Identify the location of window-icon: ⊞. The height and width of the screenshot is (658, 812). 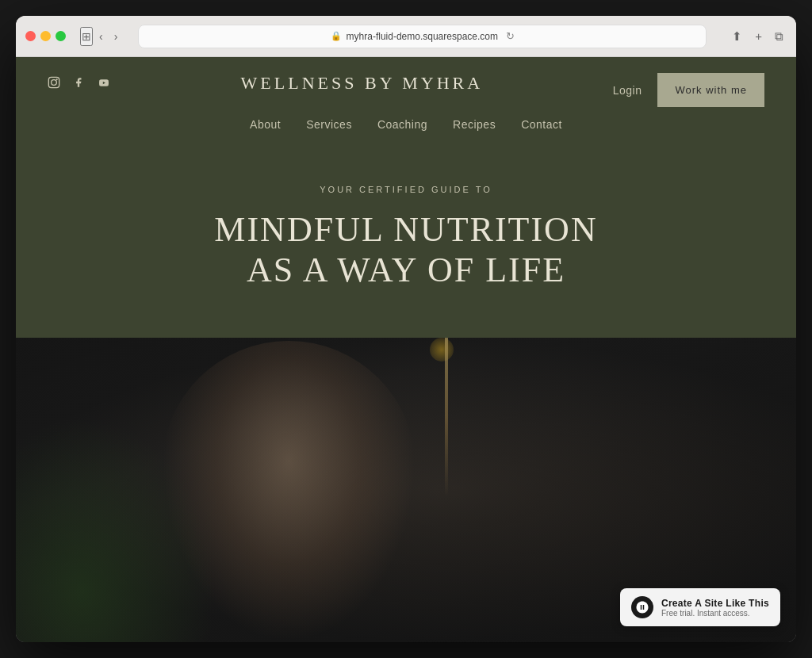
(86, 36).